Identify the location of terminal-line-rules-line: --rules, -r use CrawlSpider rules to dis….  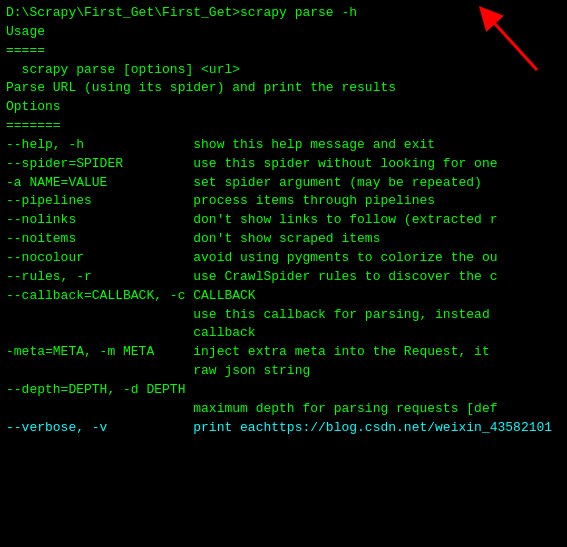
(284, 278).